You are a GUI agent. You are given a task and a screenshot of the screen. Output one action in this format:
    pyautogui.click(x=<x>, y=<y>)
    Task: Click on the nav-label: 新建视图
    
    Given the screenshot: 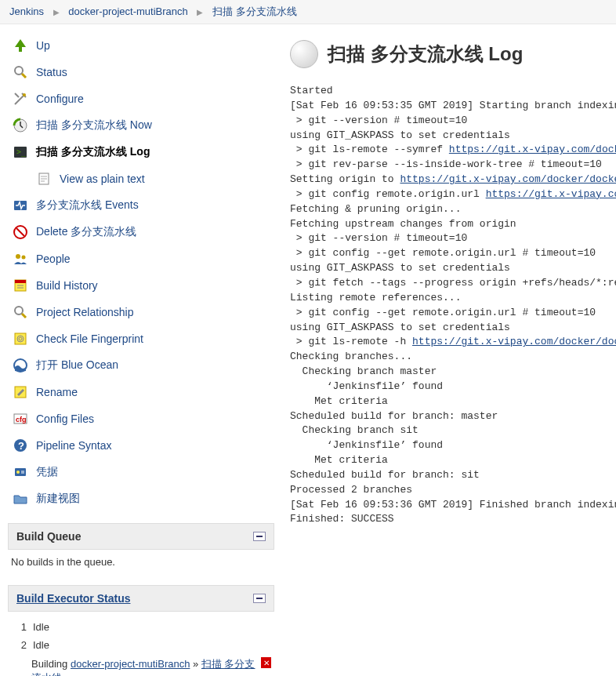 What is the action you would take?
    pyautogui.click(x=58, y=499)
    